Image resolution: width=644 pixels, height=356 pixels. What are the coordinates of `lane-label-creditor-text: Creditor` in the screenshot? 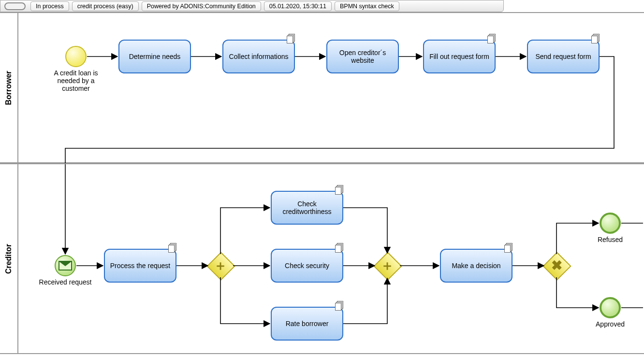 It's located at (9, 258).